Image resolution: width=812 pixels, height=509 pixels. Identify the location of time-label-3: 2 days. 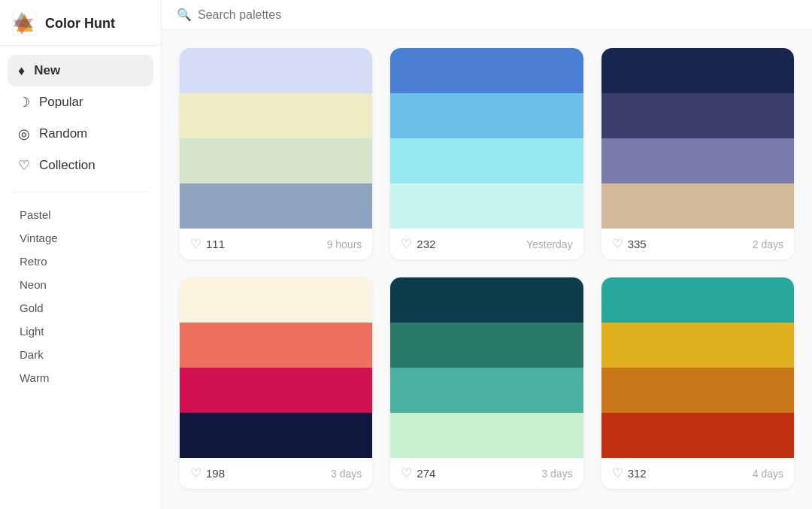
(768, 244).